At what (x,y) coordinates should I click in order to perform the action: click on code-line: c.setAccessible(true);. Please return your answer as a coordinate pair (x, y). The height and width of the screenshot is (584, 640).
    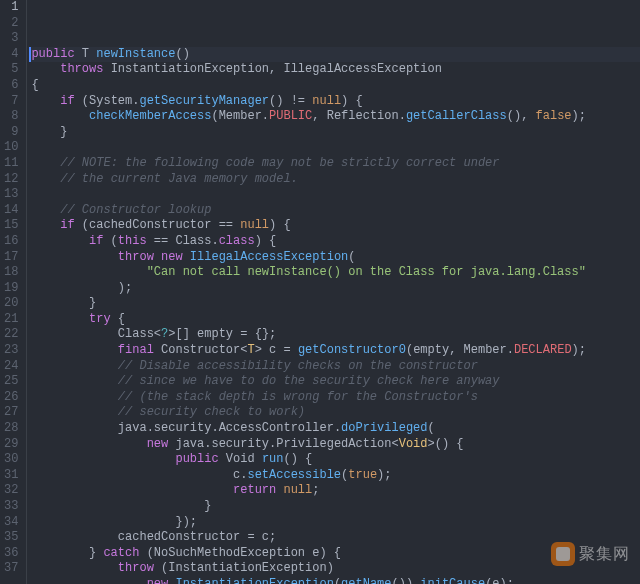
    Looking at the image, I should click on (336, 476).